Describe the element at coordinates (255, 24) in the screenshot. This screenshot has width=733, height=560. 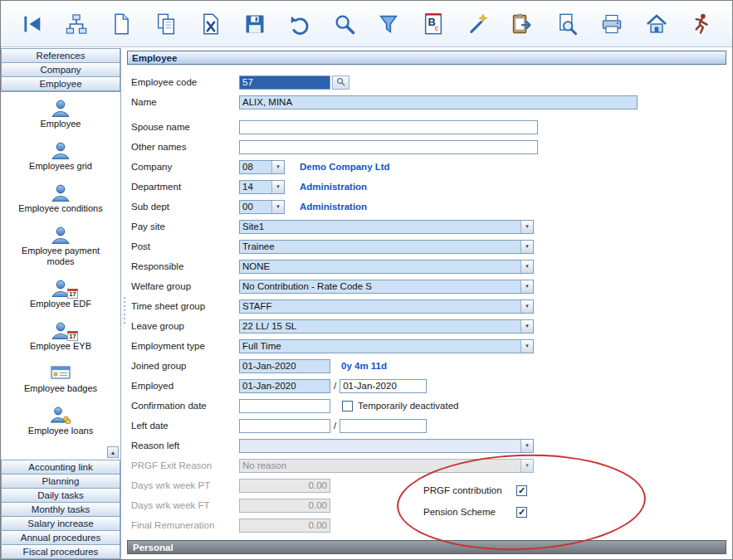
I see `toolbar-save-button` at that location.